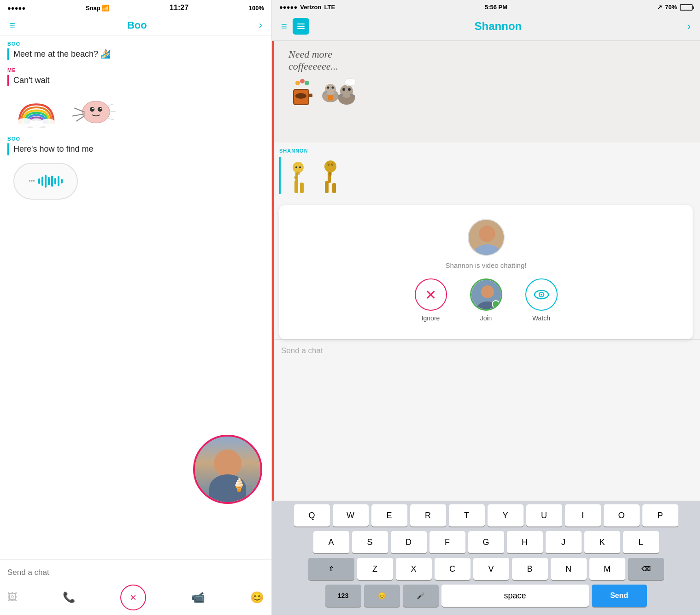 The width and height of the screenshot is (700, 615). What do you see at coordinates (447, 542) in the screenshot?
I see `key-f: F` at bounding box center [447, 542].